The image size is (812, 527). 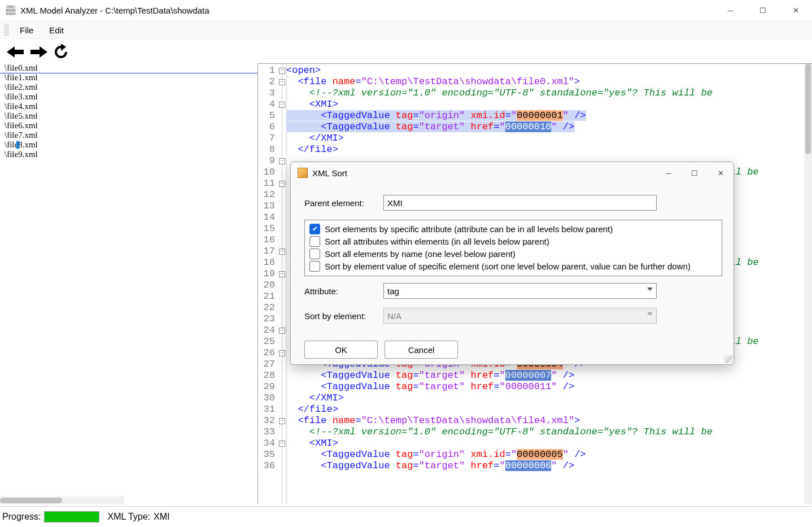 I want to click on chevron-down-icon, so click(x=650, y=314).